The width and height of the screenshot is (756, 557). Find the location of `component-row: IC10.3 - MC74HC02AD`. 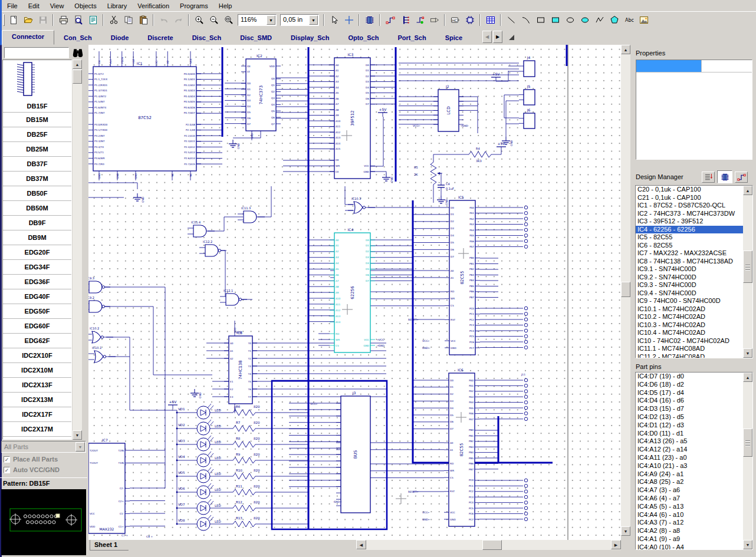

component-row: IC10.3 - MC74HC02AD is located at coordinates (694, 325).